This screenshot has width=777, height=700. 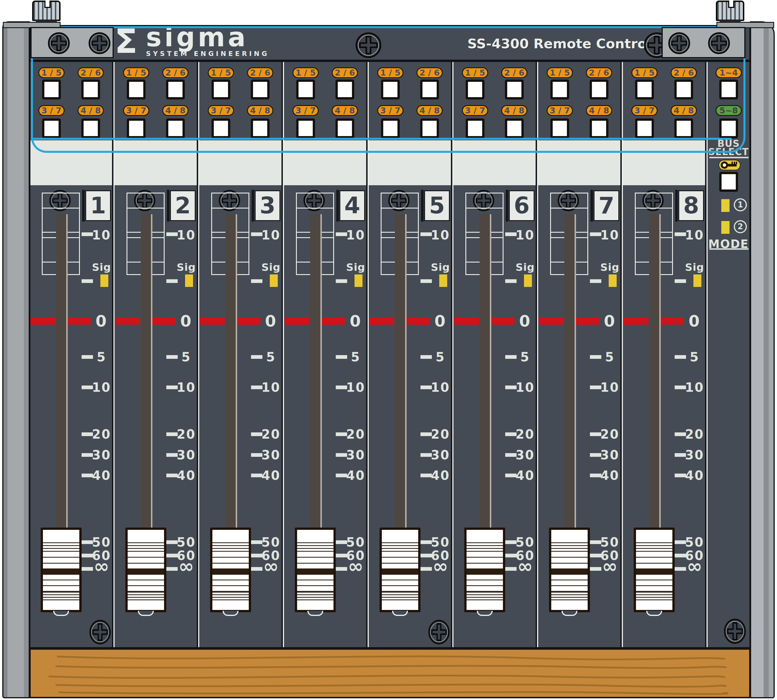 What do you see at coordinates (390, 673) in the screenshot?
I see `wood-armrest` at bounding box center [390, 673].